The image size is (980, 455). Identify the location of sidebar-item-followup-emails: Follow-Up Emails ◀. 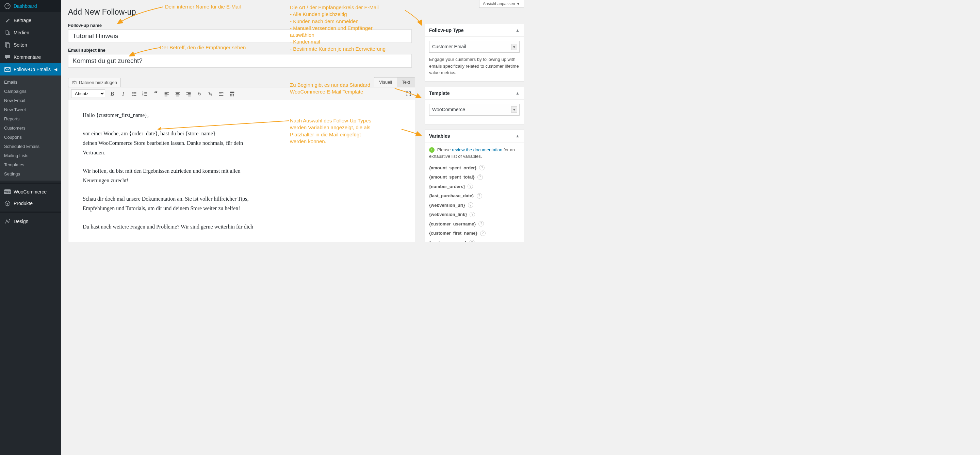
(30, 69).